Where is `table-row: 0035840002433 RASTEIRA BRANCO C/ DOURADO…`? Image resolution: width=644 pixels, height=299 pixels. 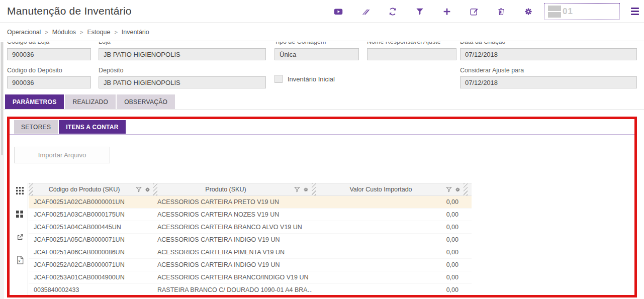
table-row: 0035840002433 RASTEIRA BRANCO C/ DOURADO… is located at coordinates (250, 290).